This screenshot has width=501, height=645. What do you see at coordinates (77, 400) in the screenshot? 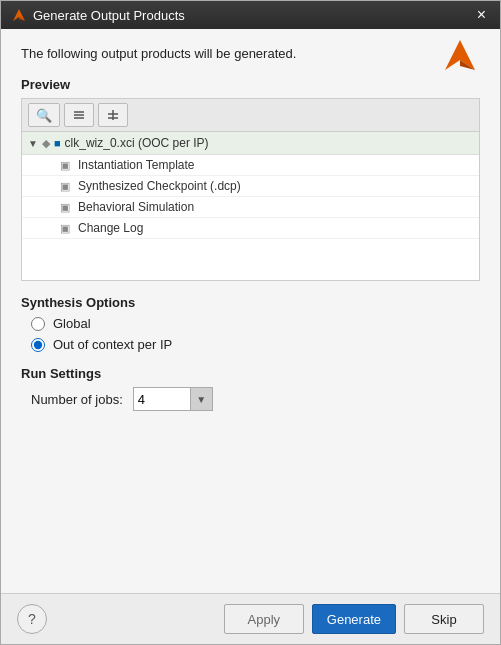
I see `jobs-label: Number of jobs:` at bounding box center [77, 400].